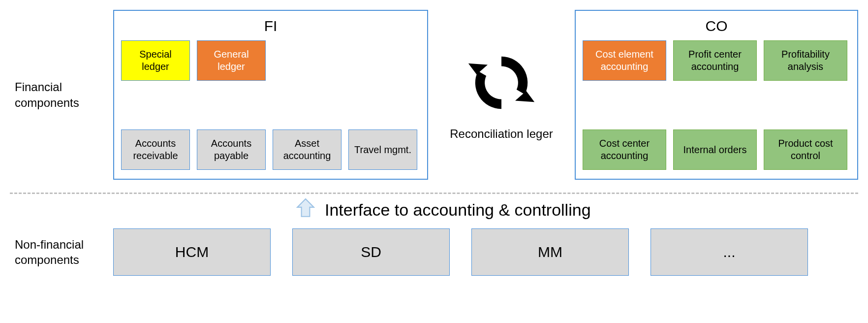 The height and width of the screenshot is (323, 868). I want to click on fi-box-general-ledger: General ledger, so click(231, 61).